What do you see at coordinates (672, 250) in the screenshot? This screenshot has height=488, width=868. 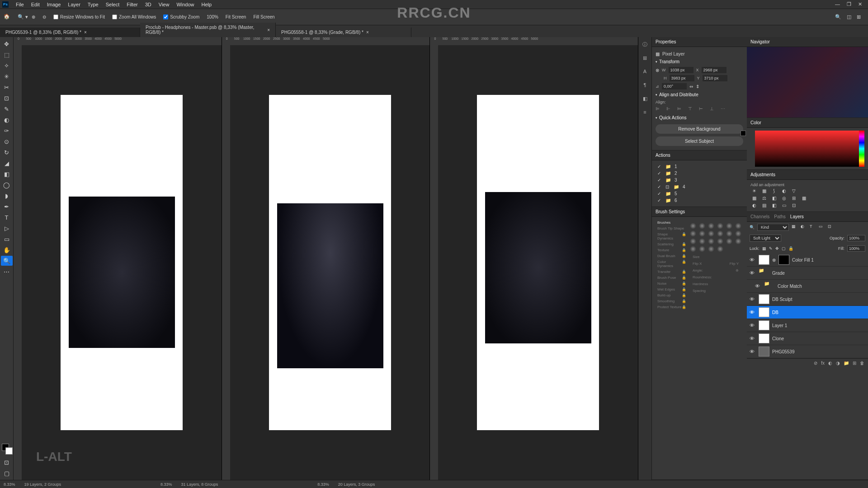 I see `brush-option: Texture🔒` at bounding box center [672, 250].